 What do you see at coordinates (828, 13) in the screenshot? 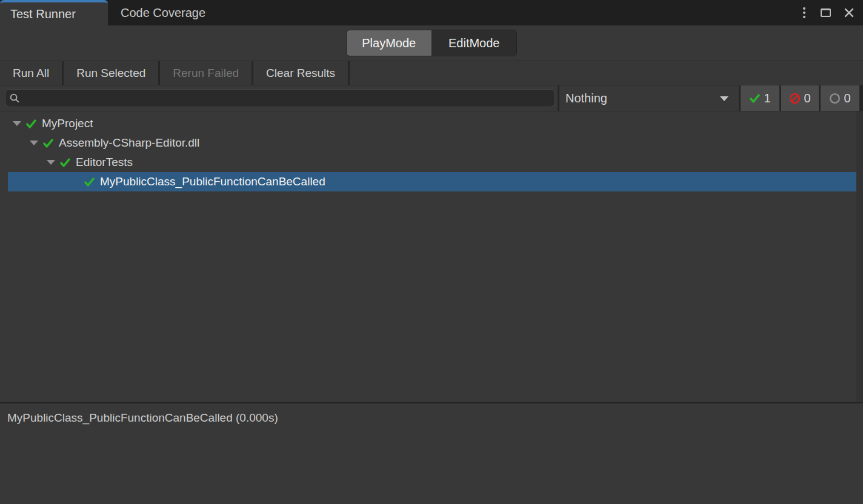
I see `window-controls` at bounding box center [828, 13].